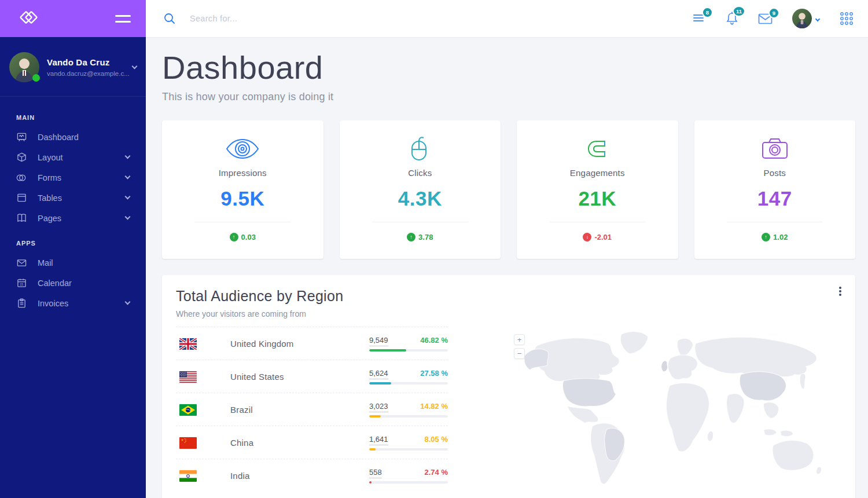 The width and height of the screenshot is (868, 498). What do you see at coordinates (21, 263) in the screenshot?
I see `envelope-icon` at bounding box center [21, 263].